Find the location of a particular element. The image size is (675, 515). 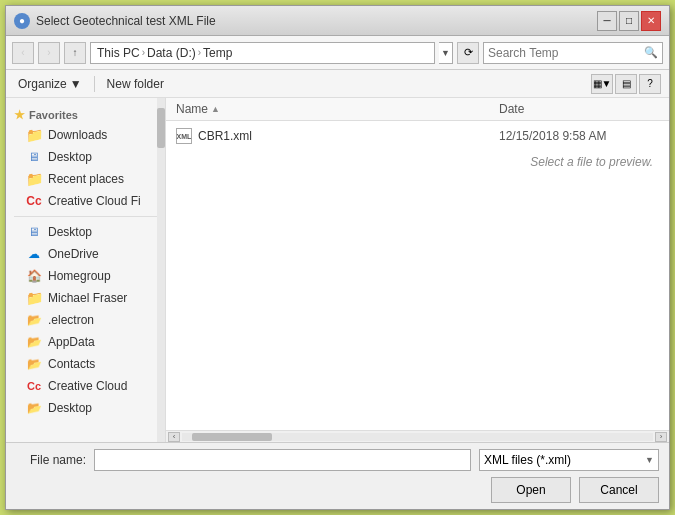

appdata-label: AppData is located at coordinates (72, 342).